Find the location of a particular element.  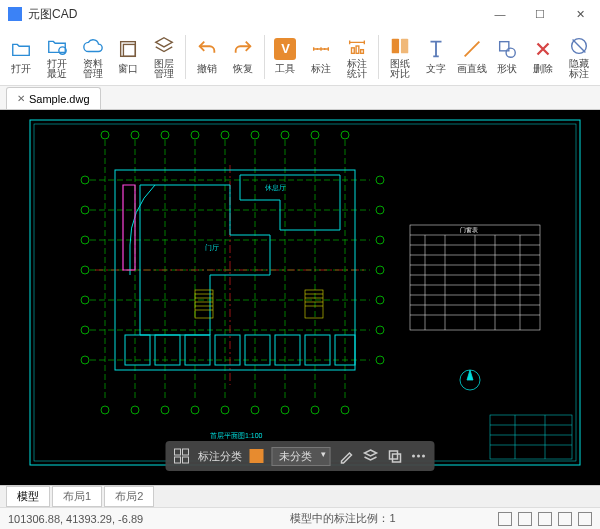

tools-button: V工具 is located at coordinates (286, 57).